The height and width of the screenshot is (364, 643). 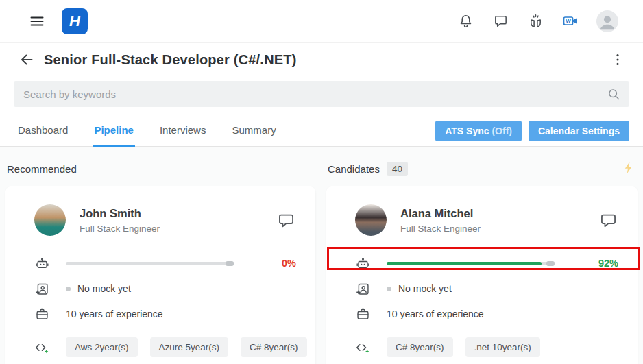 What do you see at coordinates (607, 21) in the screenshot?
I see `user-avatar` at bounding box center [607, 21].